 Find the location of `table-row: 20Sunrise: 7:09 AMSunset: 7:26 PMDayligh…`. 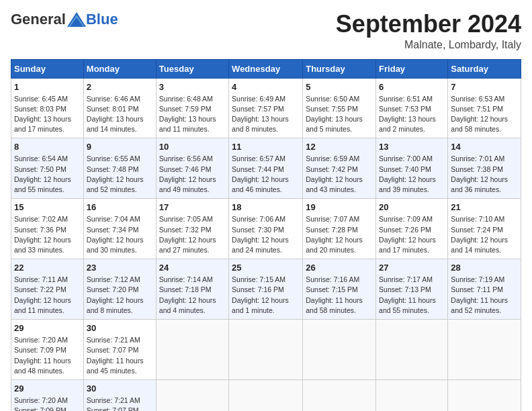

table-row: 20Sunrise: 7:09 AMSunset: 7:26 PMDayligh… is located at coordinates (412, 229).